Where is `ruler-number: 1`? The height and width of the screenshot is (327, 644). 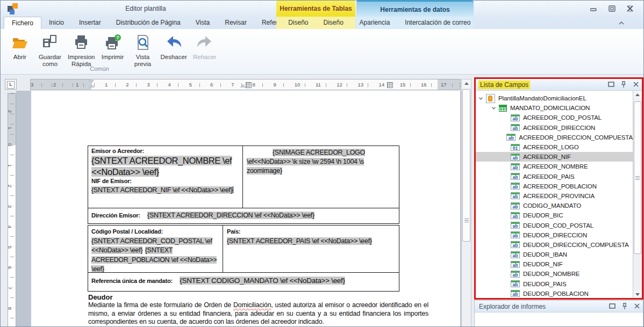 ruler-number: 1 is located at coordinates (77, 85).